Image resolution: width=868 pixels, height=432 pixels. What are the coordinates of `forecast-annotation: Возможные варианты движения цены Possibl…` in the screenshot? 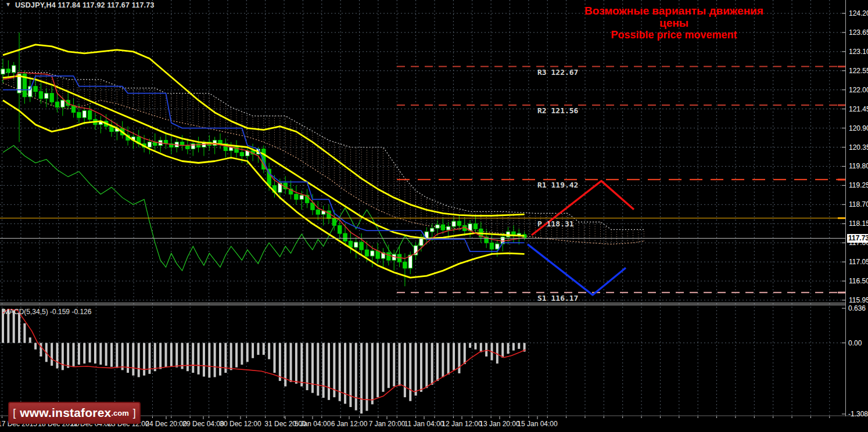 It's located at (674, 23).